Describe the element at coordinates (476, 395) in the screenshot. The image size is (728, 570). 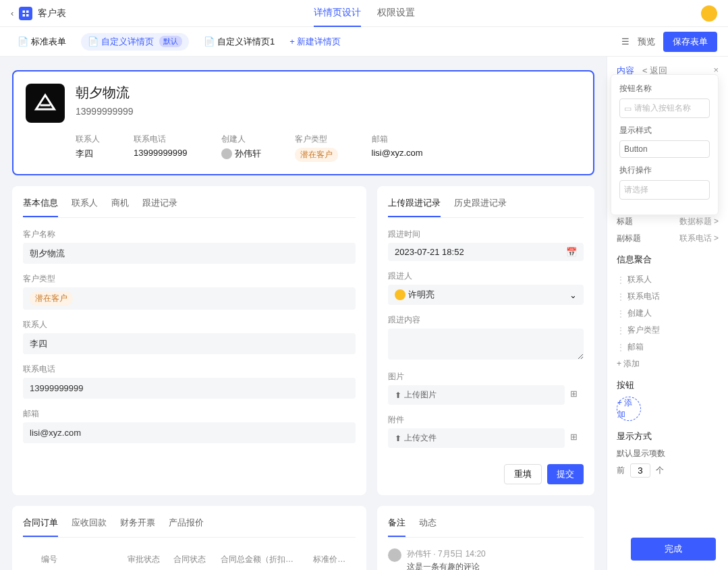
I see `upload-image-button: ⬆ 上传图片` at that location.